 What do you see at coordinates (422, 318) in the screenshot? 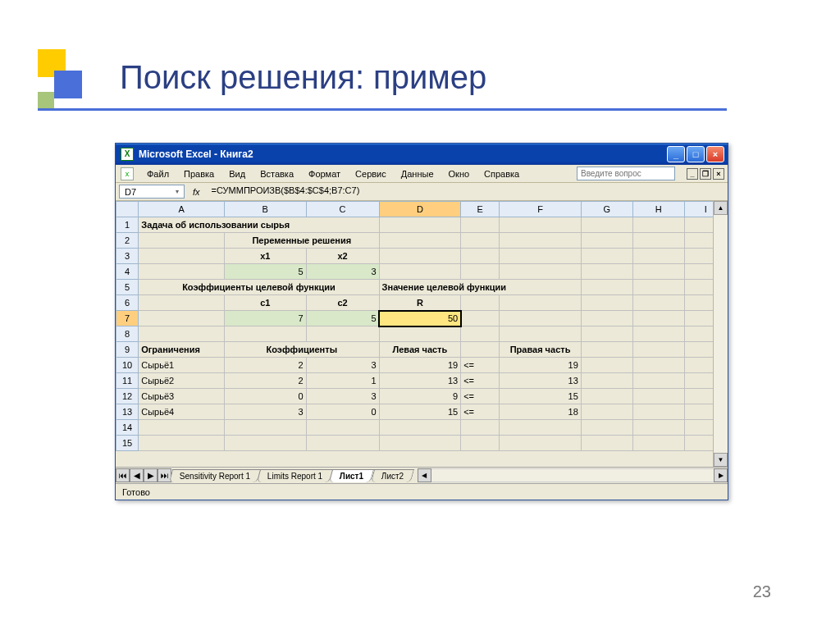
I see `row-7: 7 7 5 50` at bounding box center [422, 318].